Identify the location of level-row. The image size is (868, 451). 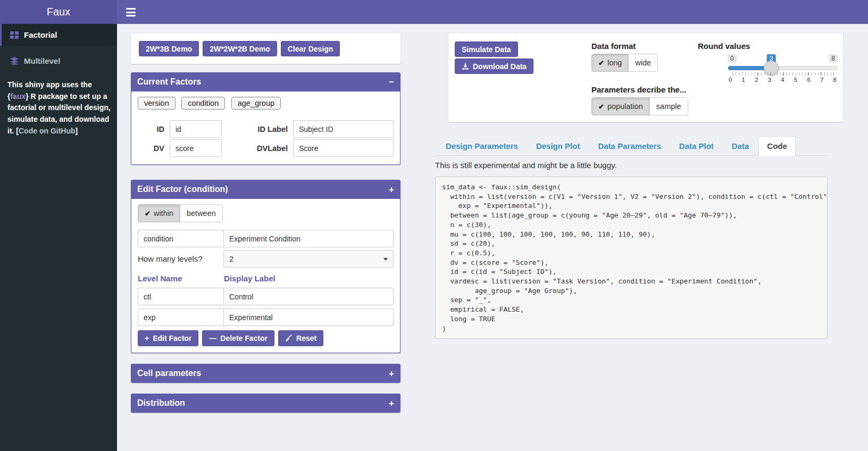
(266, 297).